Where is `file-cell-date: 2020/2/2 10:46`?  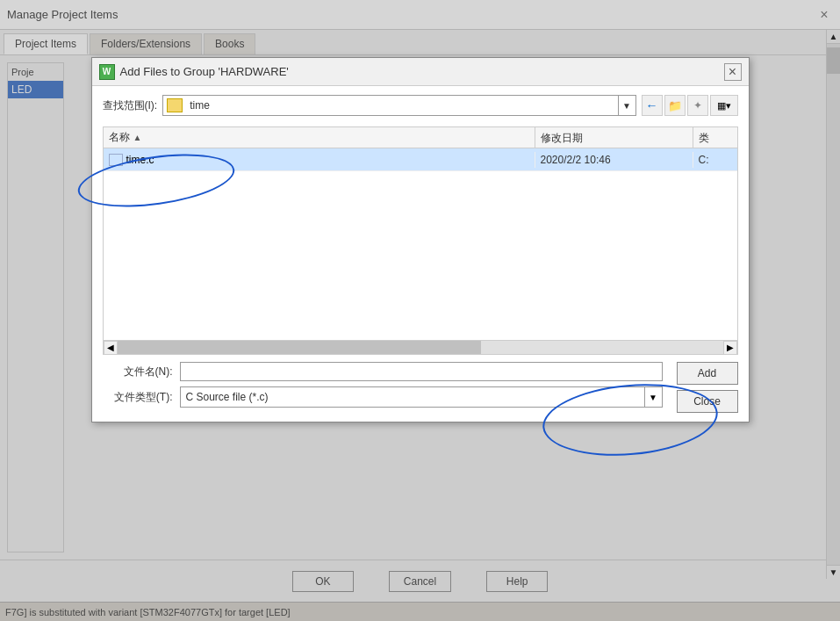 file-cell-date: 2020/2/2 10:46 is located at coordinates (614, 160).